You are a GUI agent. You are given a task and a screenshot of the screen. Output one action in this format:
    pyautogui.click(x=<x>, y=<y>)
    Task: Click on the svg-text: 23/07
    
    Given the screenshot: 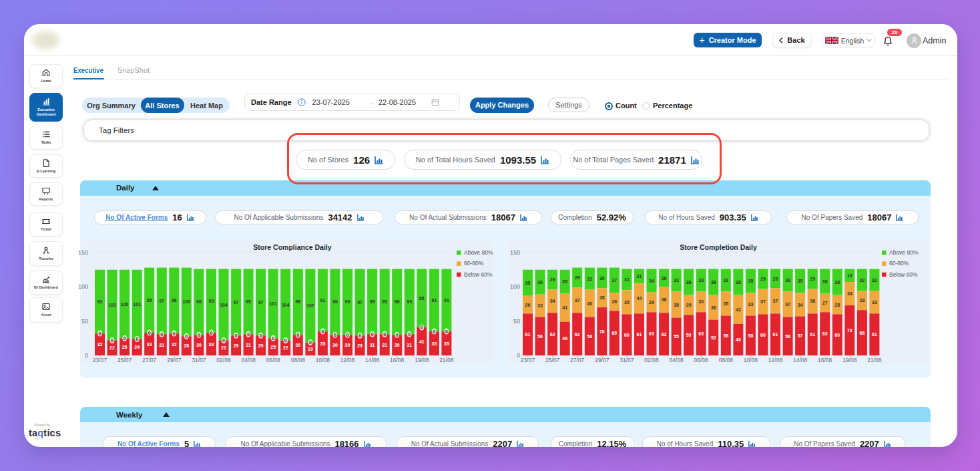 What is the action you would take?
    pyautogui.click(x=528, y=360)
    